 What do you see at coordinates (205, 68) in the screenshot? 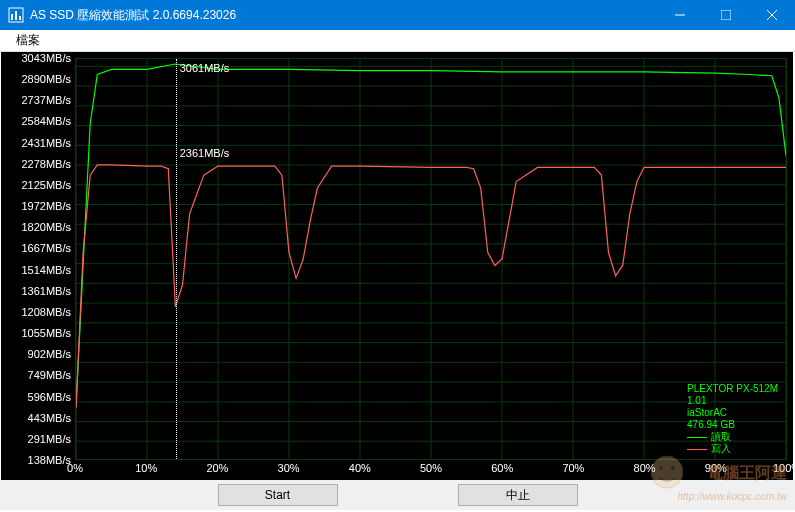
I see `read-marker-label: 3061MB/s` at bounding box center [205, 68].